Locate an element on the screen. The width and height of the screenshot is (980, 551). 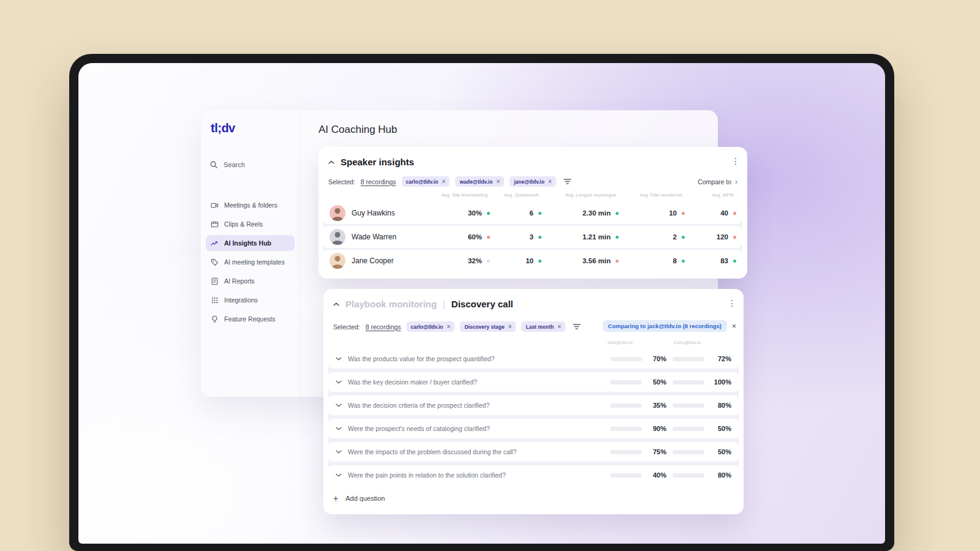
question-row: Were the impacts of the problem discusse… is located at coordinates (533, 452).